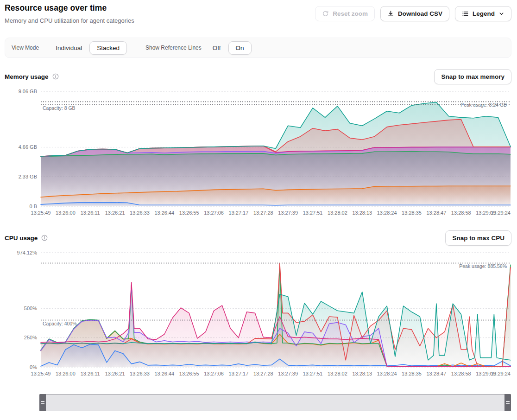 Image resolution: width=517 pixels, height=420 pixels. Describe the element at coordinates (415, 14) in the screenshot. I see `download-csv-button: Download CSV` at that location.